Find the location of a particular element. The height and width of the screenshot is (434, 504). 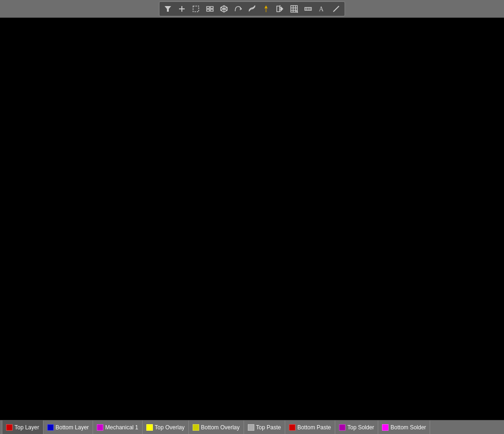

mirror-button is located at coordinates (280, 9).